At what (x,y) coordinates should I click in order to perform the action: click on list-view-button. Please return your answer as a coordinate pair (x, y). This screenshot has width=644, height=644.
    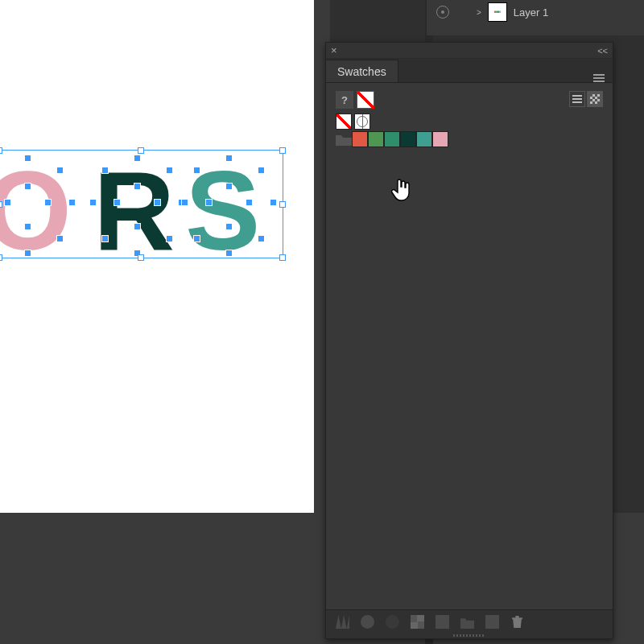
    Looking at the image, I should click on (577, 99).